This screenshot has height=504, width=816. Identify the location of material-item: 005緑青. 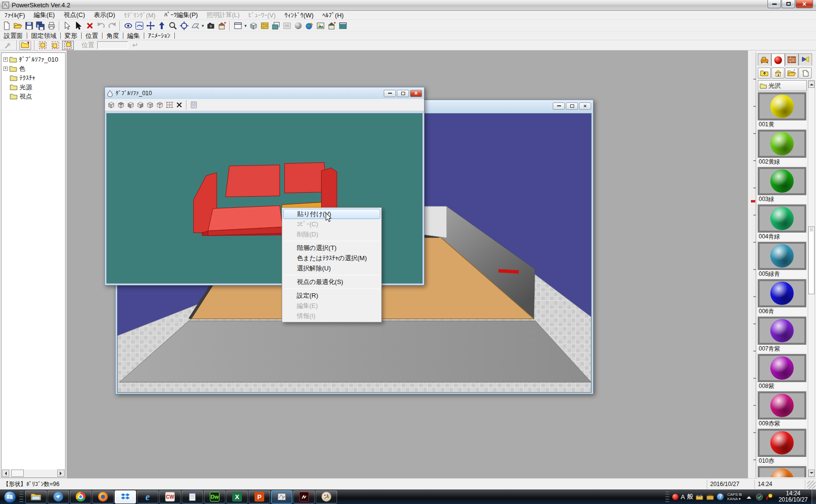
(782, 260).